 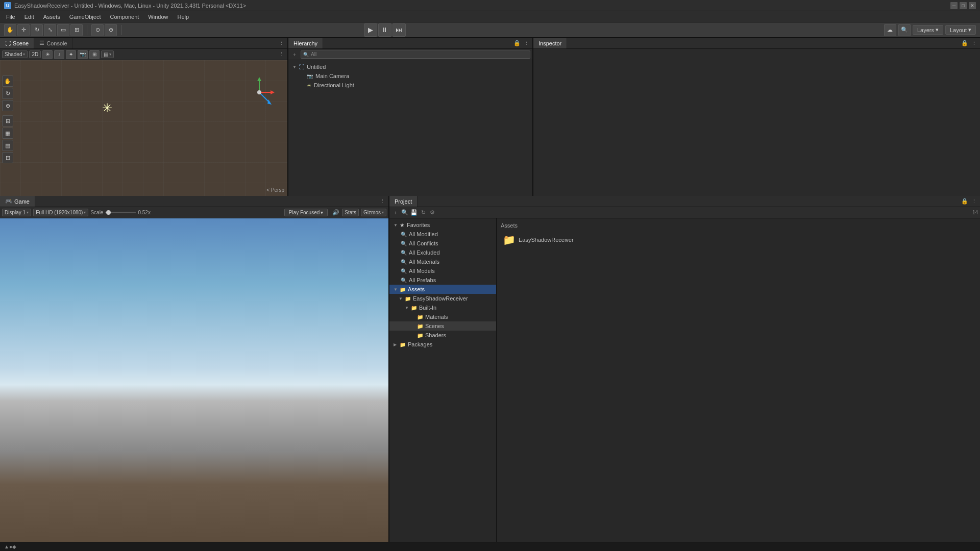 I want to click on move-tool: ✛, so click(x=23, y=30).